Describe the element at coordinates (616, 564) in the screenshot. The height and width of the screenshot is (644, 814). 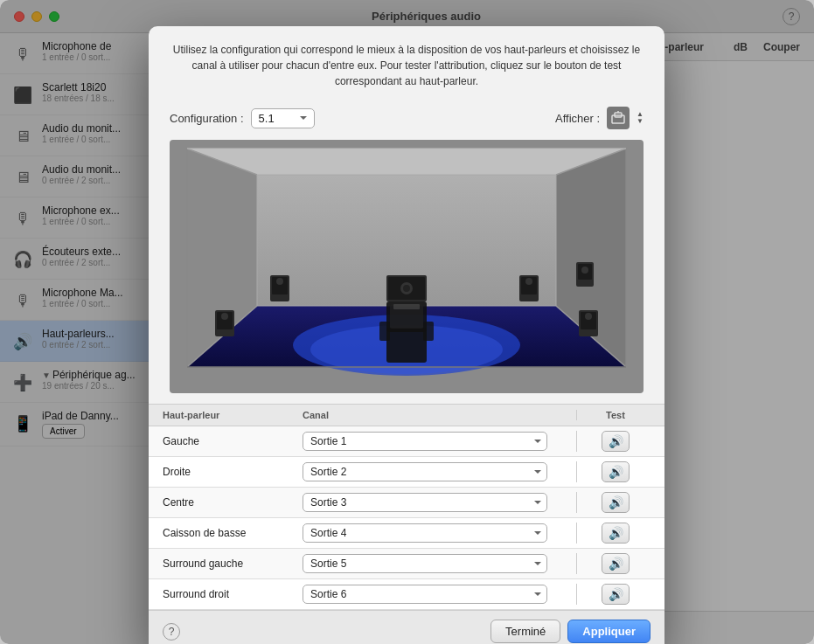
I see `test-button-4: 🔊` at that location.